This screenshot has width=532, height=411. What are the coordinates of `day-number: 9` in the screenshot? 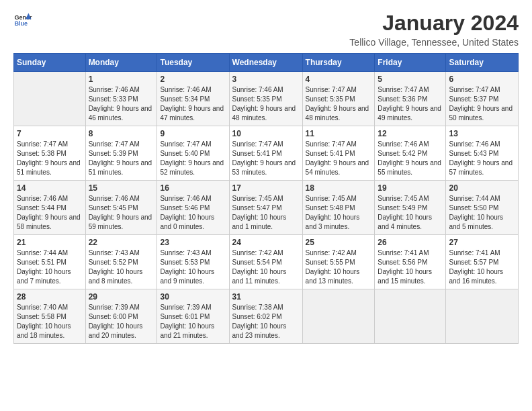 It's located at (193, 134).